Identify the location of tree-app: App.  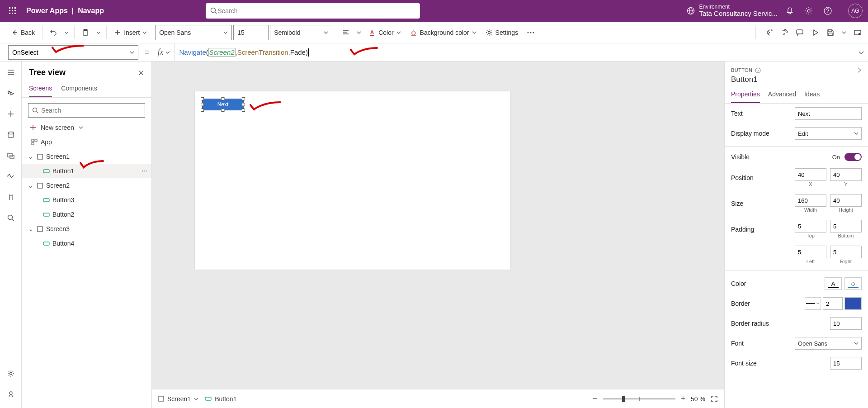
(87, 142).